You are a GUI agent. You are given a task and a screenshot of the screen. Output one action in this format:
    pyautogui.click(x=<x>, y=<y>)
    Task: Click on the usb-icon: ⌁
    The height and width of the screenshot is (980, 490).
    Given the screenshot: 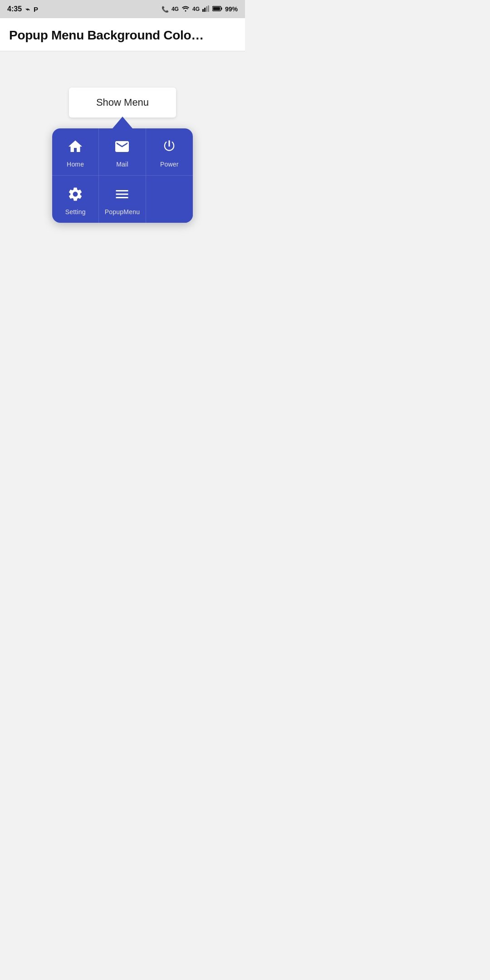 What is the action you would take?
    pyautogui.click(x=28, y=9)
    